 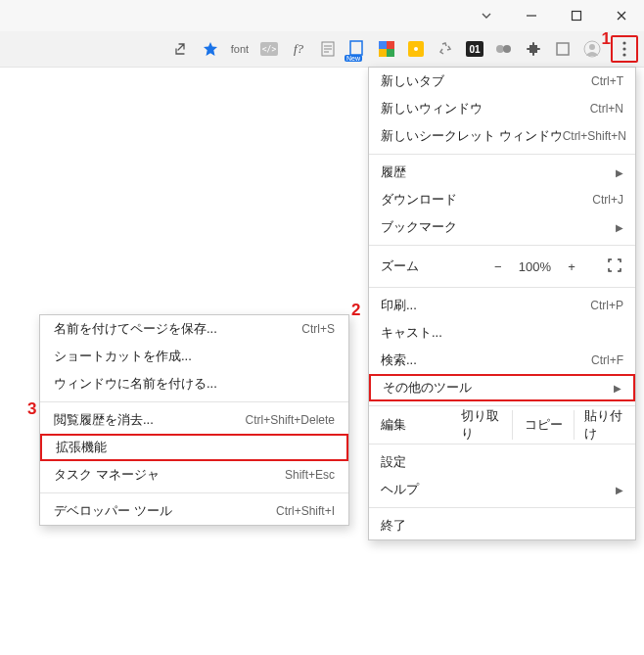 What do you see at coordinates (502, 490) in the screenshot?
I see `menu-help: ヘルプ▶` at bounding box center [502, 490].